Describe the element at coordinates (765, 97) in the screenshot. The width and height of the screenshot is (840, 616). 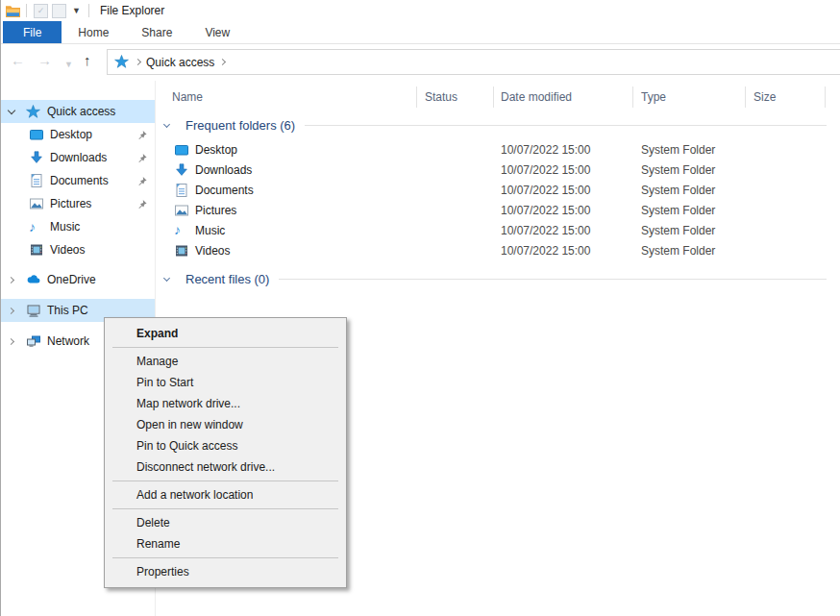
I see `column-header-size: Size` at that location.